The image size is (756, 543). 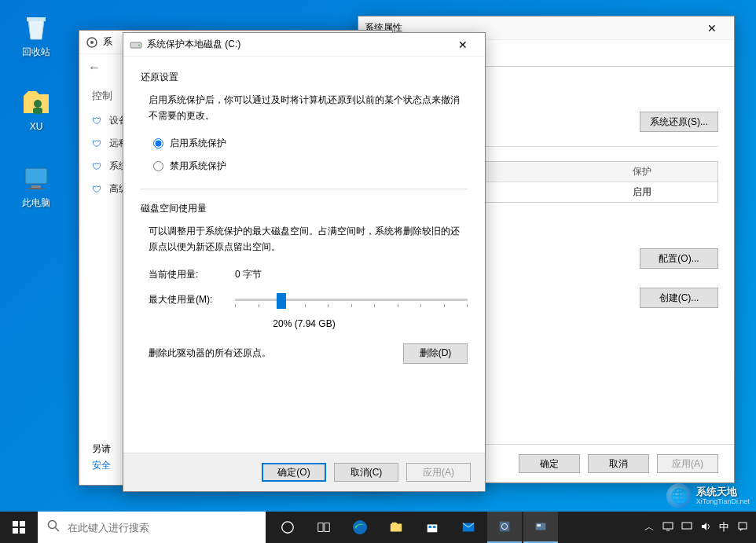 I want to click on dialog-title: 系统保护本地磁盘 (C:), so click(x=297, y=44).